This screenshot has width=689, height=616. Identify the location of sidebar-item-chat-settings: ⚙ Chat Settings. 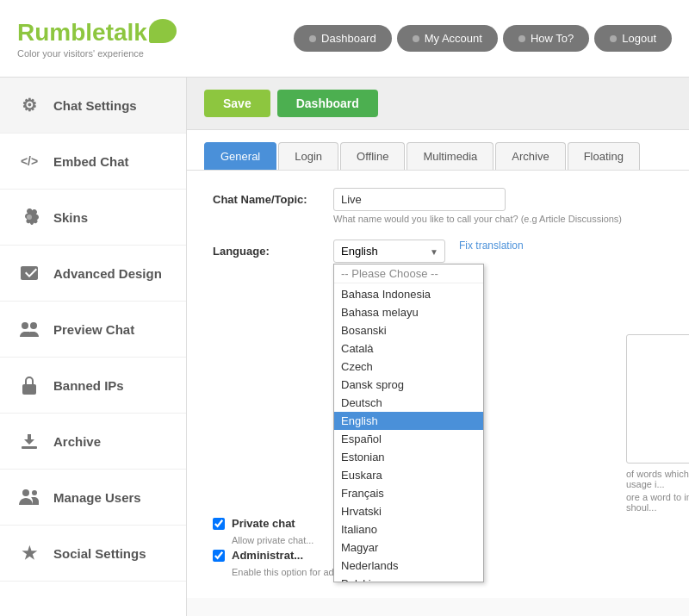
(93, 105).